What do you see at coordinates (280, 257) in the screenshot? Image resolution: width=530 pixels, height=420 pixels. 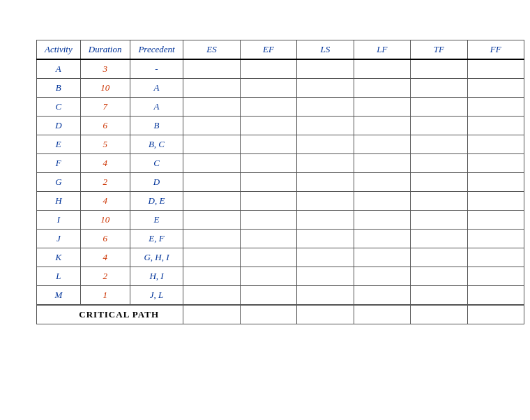 I see `table-row: K4G, H, I` at bounding box center [280, 257].